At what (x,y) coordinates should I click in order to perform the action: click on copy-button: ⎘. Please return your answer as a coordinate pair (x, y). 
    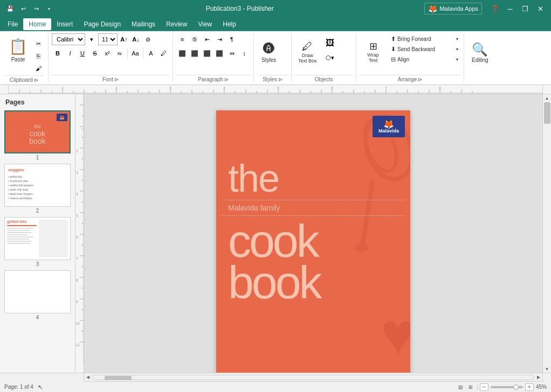
    Looking at the image, I should click on (38, 56).